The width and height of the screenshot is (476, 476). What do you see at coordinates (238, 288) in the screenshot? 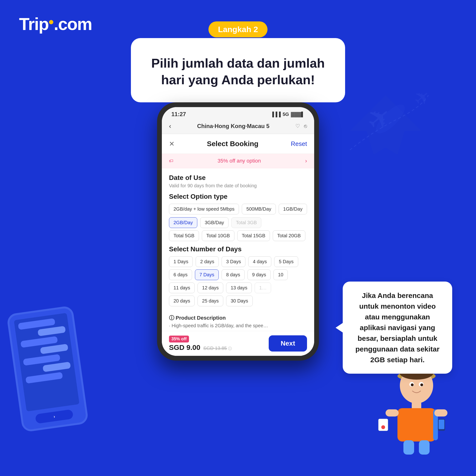
I see `days-grid-3: 11 days 12 days 13 days 1…` at bounding box center [238, 288].